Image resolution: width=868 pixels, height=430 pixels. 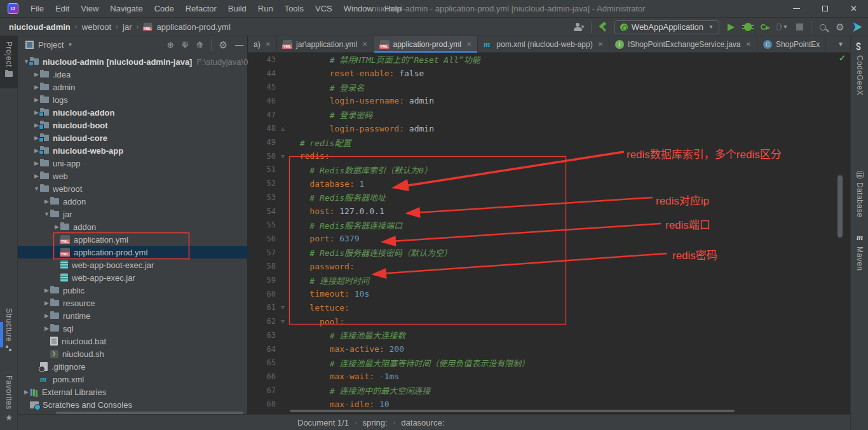 I want to click on line-number: 52, so click(x=262, y=184).